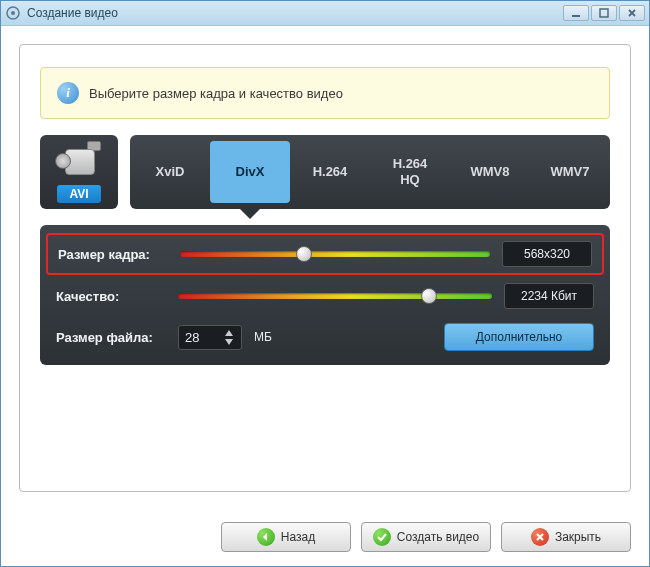 This screenshot has height=567, width=650. Describe the element at coordinates (632, 13) in the screenshot. I see `close-button` at that location.